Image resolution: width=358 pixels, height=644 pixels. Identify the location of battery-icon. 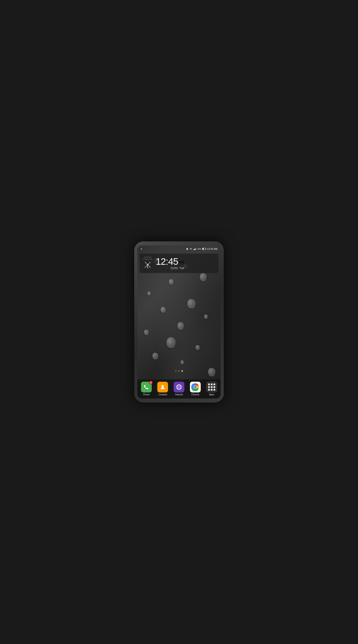
(204, 249).